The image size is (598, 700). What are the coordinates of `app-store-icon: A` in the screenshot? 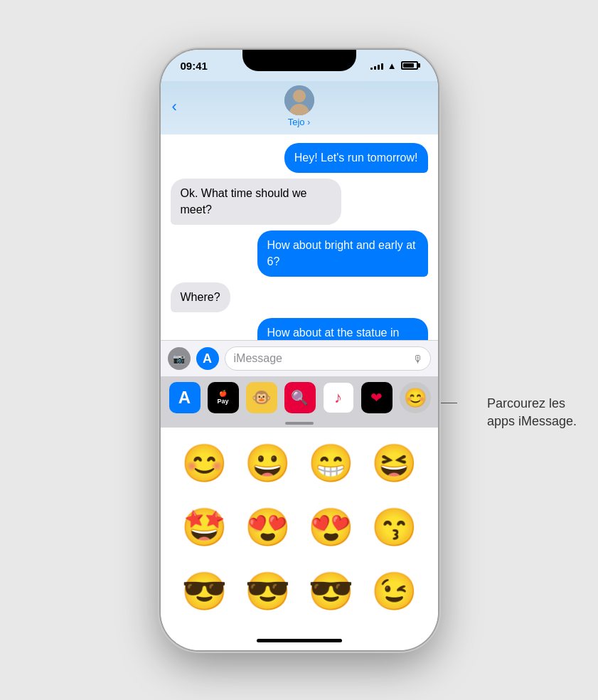 It's located at (185, 398).